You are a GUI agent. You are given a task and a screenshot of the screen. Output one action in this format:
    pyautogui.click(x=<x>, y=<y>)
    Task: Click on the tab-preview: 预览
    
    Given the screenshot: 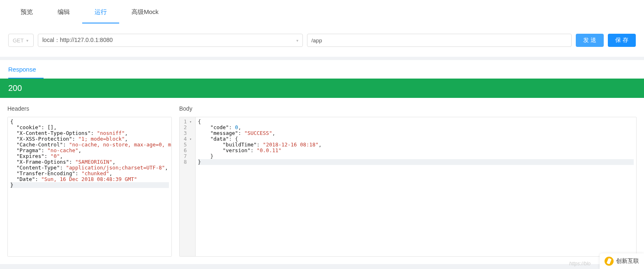 What is the action you would take?
    pyautogui.click(x=27, y=12)
    